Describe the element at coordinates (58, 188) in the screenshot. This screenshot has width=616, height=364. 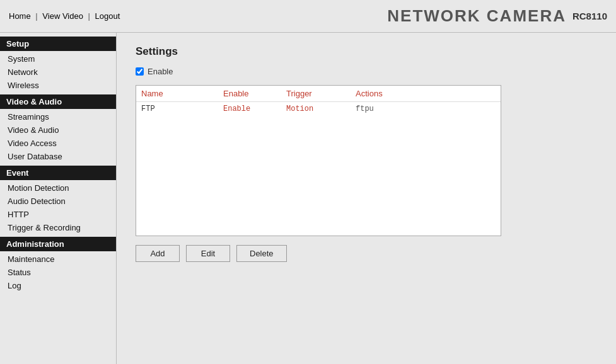
I see `sidebar-item-motion-detection: Motion Detection` at that location.